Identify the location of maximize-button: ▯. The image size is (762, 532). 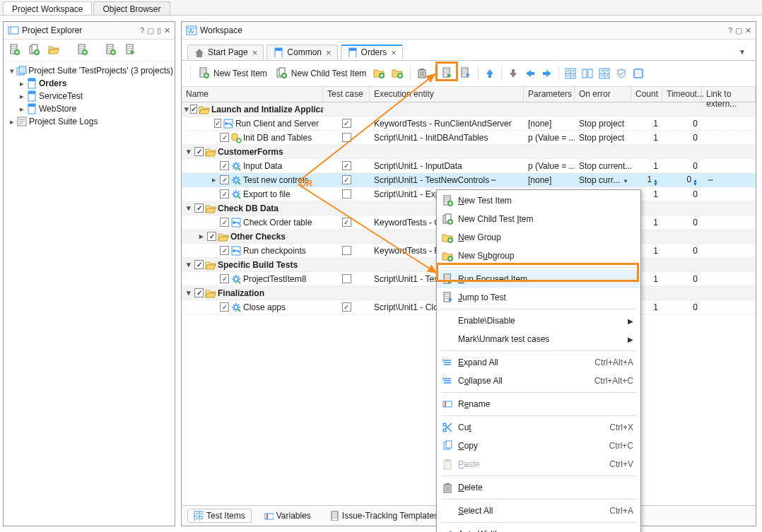
(159, 31).